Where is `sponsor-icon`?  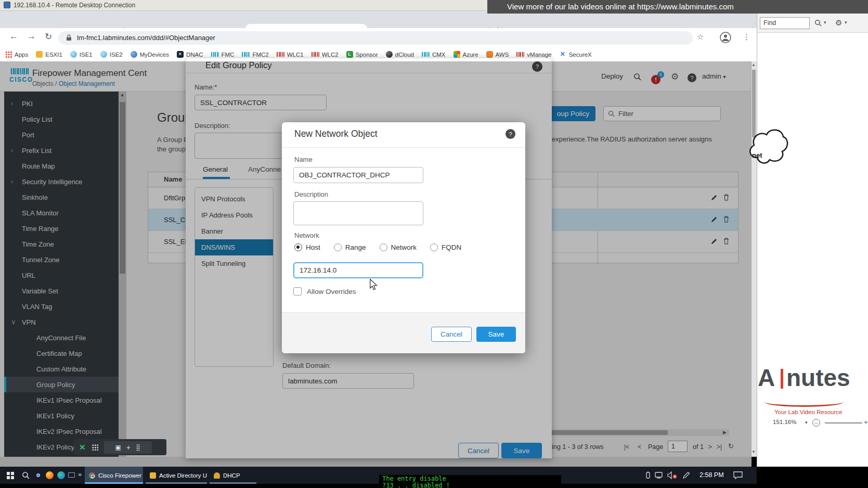 sponsor-icon is located at coordinates (349, 54).